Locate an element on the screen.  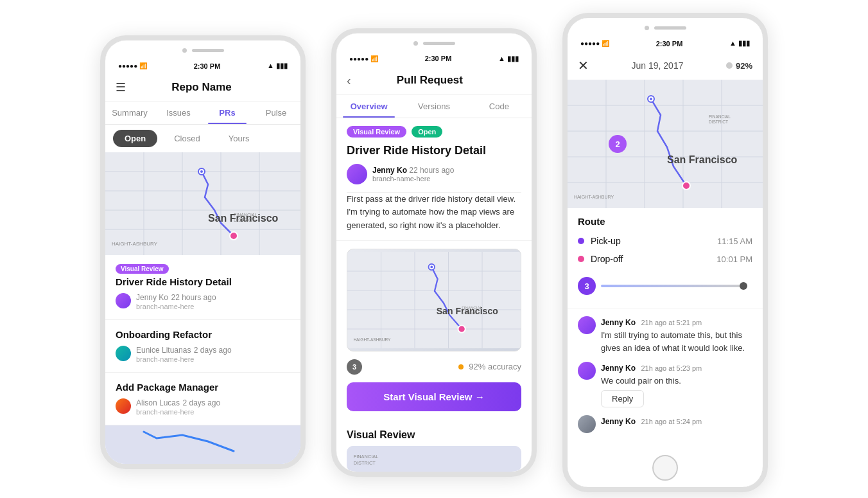
back-icon: ‹ is located at coordinates (349, 81).